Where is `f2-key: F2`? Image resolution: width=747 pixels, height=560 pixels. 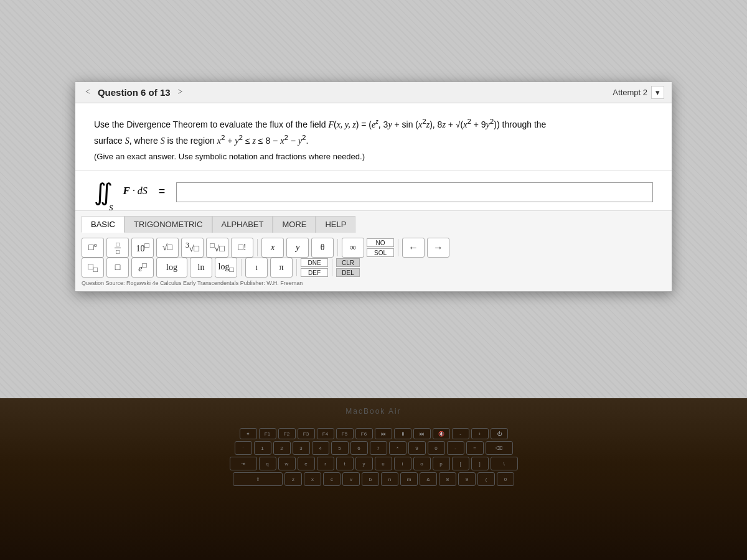
f2-key: F2 is located at coordinates (287, 434).